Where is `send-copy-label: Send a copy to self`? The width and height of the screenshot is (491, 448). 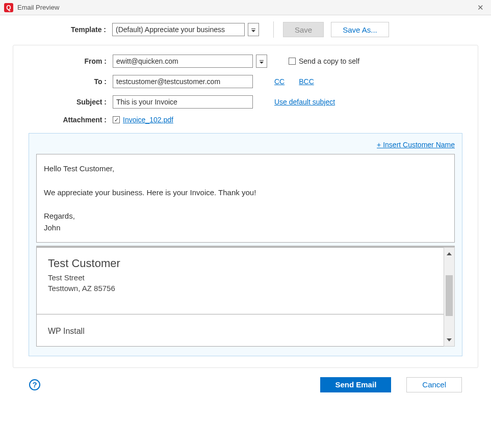
send-copy-label: Send a copy to self is located at coordinates (329, 61).